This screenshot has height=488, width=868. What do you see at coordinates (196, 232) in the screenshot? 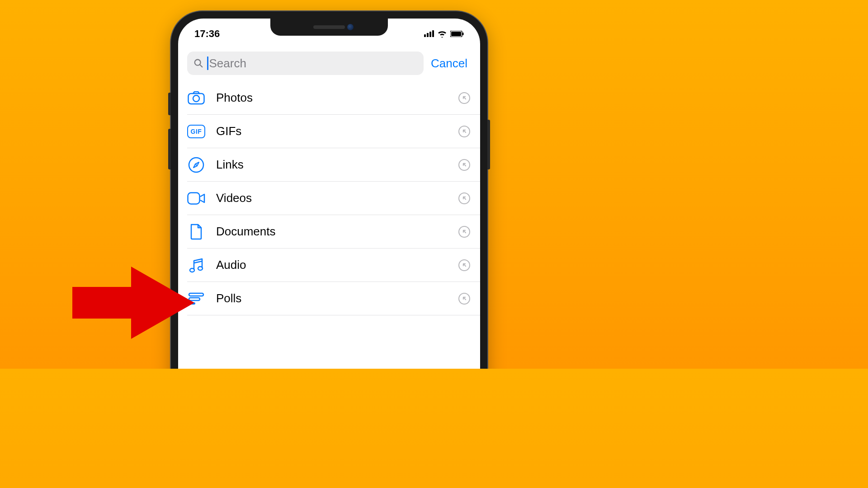
I see `document-icon` at bounding box center [196, 232].